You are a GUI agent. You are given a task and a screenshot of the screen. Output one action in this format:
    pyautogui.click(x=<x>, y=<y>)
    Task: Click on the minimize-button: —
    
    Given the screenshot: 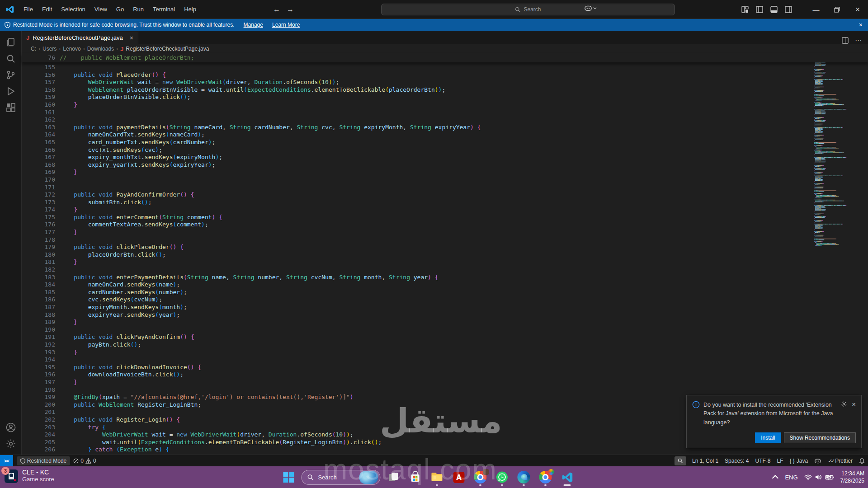 What is the action you would take?
    pyautogui.click(x=816, y=9)
    